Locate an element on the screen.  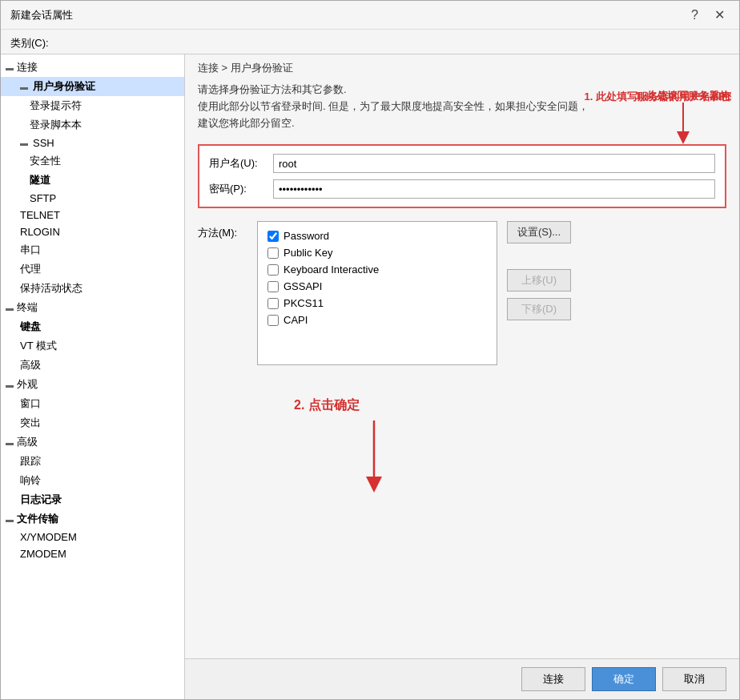
bottom-bar: 连接 确定 取消 is located at coordinates (462, 679).